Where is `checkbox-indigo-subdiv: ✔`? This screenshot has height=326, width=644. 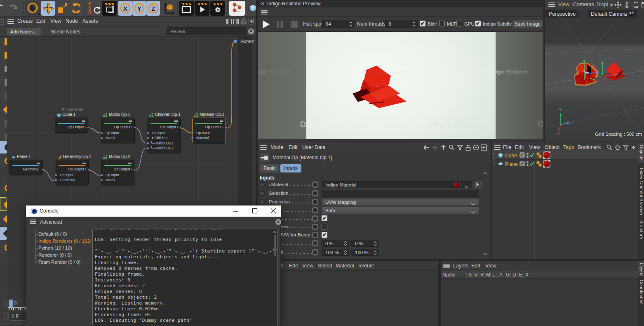
checkbox-indigo-subdiv: ✔ is located at coordinates (478, 24).